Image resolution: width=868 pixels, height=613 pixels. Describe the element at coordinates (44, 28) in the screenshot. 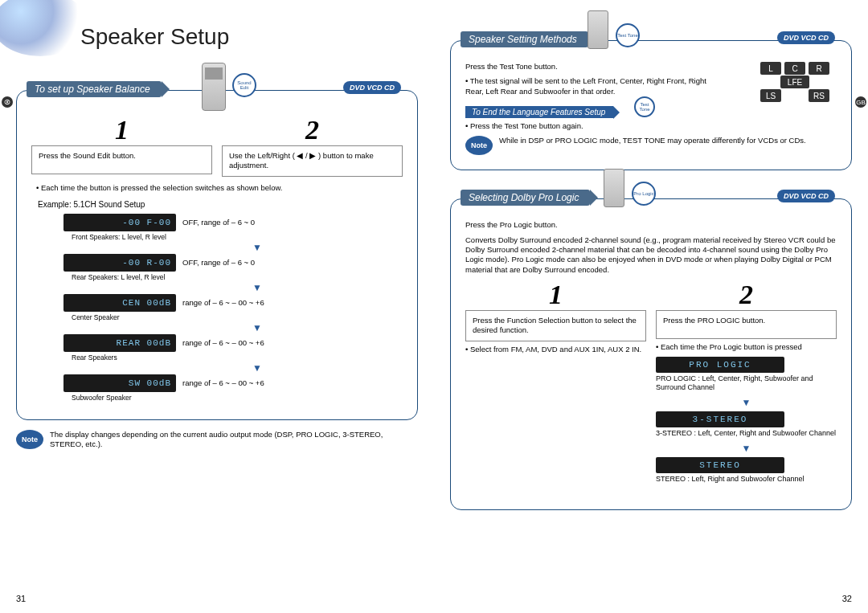

I see `disc-decoration` at that location.